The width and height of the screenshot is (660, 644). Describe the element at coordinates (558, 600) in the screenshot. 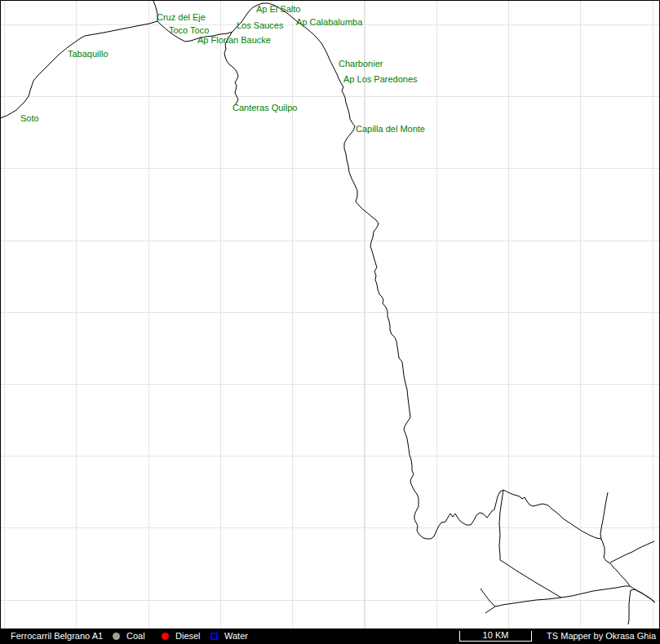

I see `track-line-southwest` at that location.